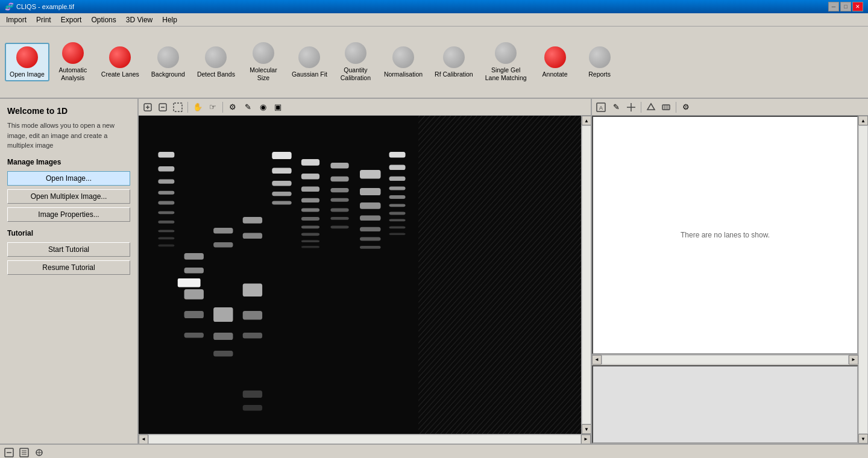 The image size is (868, 458). What do you see at coordinates (863, 439) in the screenshot?
I see `right-vscroll-down: ▼` at bounding box center [863, 439].